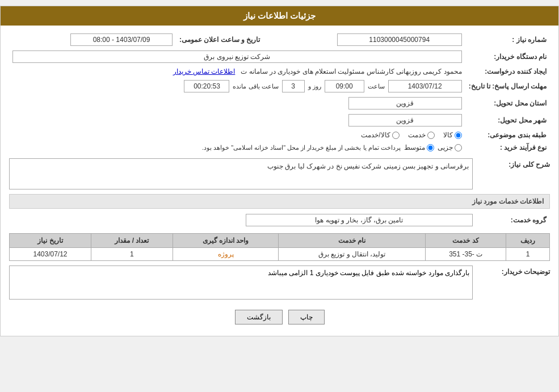  Describe the element at coordinates (243, 220) in the screenshot. I see `goroh-value: تامین برق، گاز، بخار و تهویه هوا` at that location.